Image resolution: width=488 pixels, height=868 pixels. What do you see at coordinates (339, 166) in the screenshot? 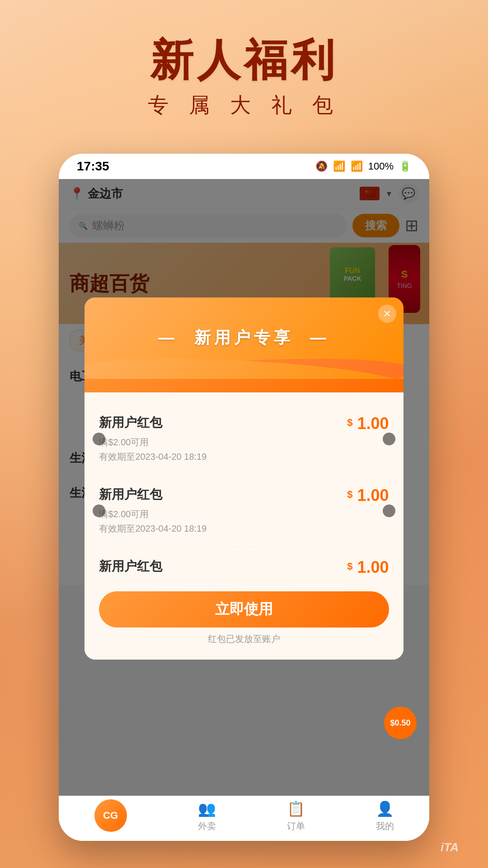
I see `wifi-icon: 📶` at bounding box center [339, 166].